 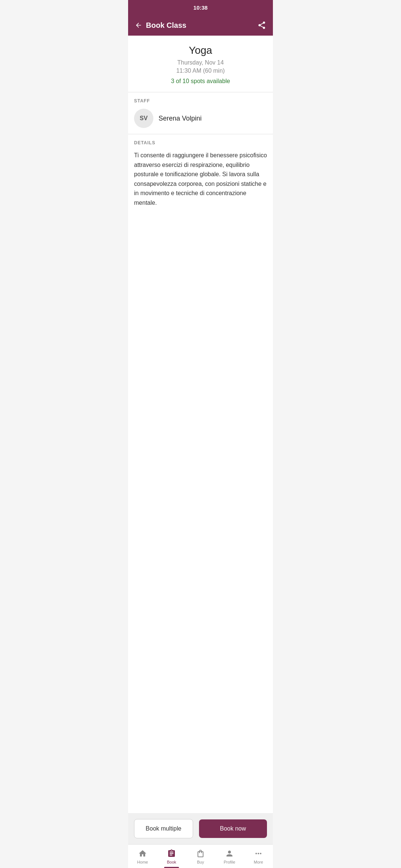 What do you see at coordinates (172, 854) in the screenshot?
I see `book-icon` at bounding box center [172, 854].